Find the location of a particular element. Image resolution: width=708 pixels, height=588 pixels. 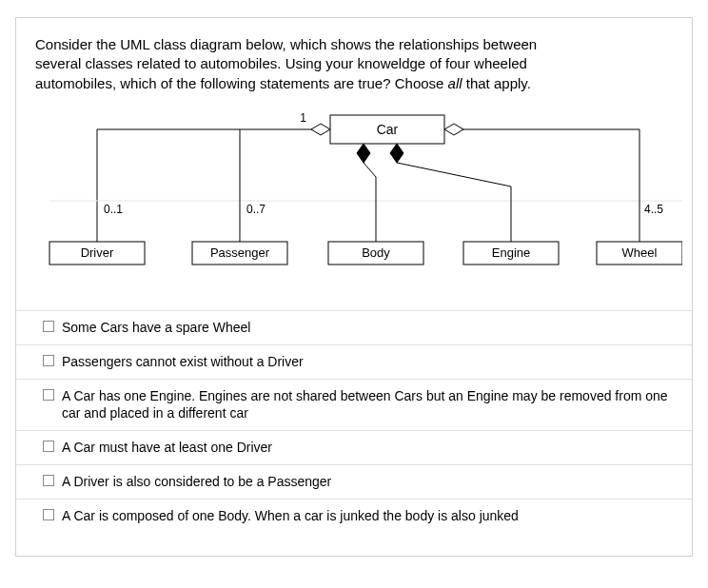

answer-option: A Car is composed of one Body. When a ca… is located at coordinates (354, 516).